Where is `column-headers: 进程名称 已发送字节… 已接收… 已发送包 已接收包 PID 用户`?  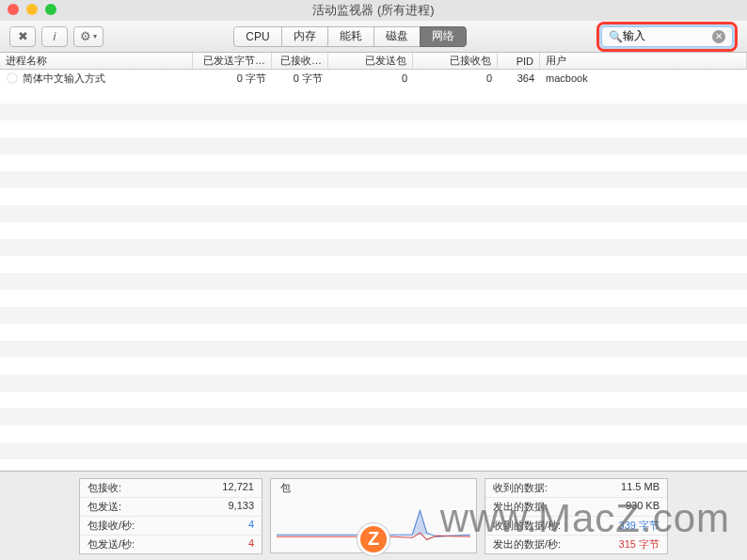 column-headers: 进程名称 已发送字节… 已接收… 已发送包 已接收包 PID 用户 is located at coordinates (374, 61).